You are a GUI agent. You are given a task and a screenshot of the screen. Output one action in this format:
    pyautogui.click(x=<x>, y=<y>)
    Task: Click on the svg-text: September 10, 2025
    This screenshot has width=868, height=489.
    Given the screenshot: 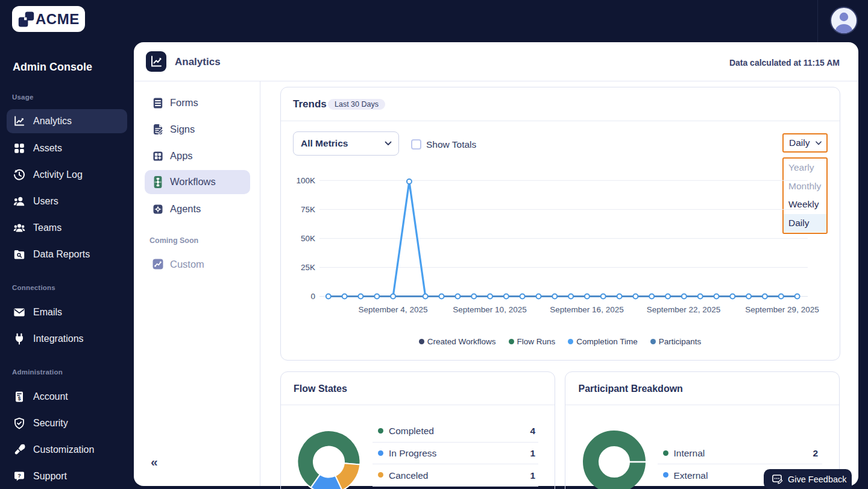 What is the action you would take?
    pyautogui.click(x=489, y=310)
    